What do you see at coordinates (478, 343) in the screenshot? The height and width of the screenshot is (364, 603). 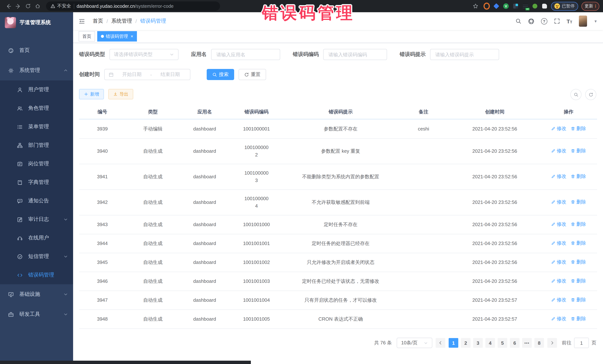 I see `pagination-page: 3` at bounding box center [478, 343].